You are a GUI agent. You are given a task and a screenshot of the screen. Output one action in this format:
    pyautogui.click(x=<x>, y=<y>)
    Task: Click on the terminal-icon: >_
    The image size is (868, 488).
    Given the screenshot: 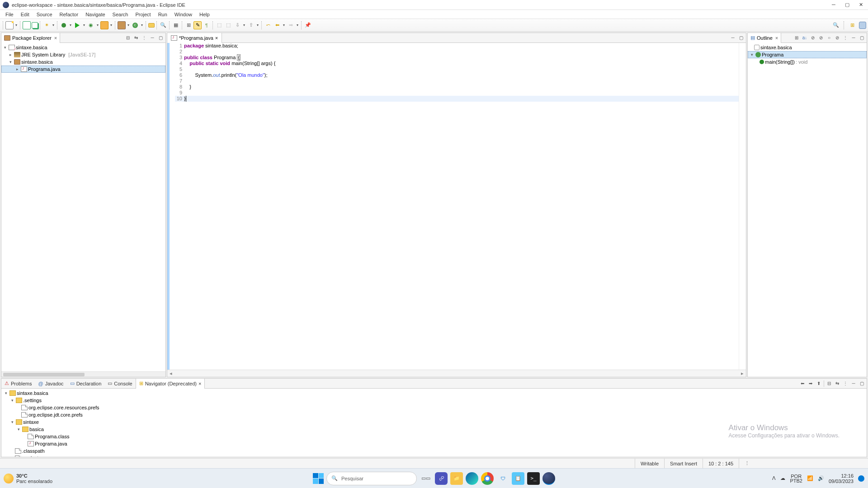 What is the action you would take?
    pyautogui.click(x=533, y=479)
    